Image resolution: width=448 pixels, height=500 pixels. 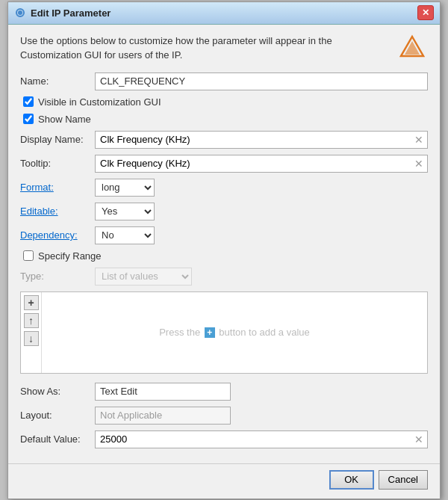 I want to click on type-label: Type:, so click(x=57, y=277).